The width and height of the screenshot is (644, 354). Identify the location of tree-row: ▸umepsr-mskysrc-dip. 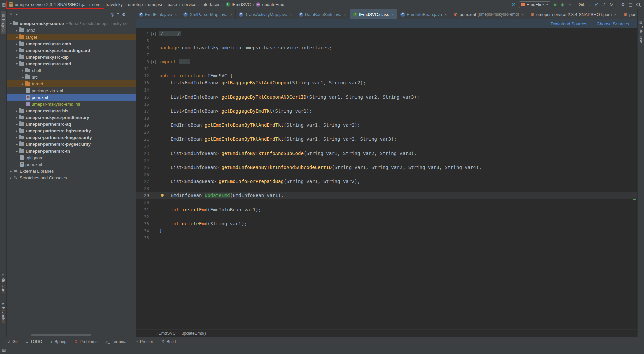
(71, 57).